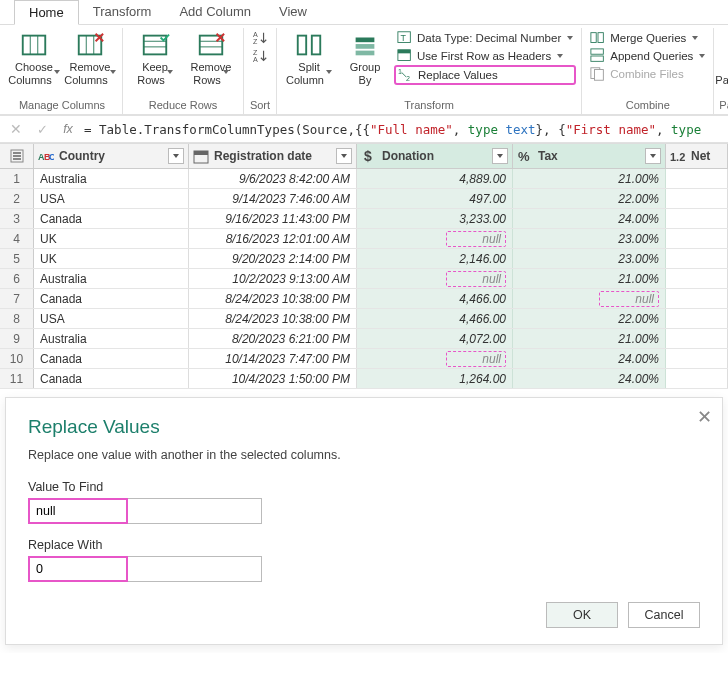 Image resolution: width=728 pixels, height=687 pixels. I want to click on column-header-country: ABCCountry, so click(112, 156).